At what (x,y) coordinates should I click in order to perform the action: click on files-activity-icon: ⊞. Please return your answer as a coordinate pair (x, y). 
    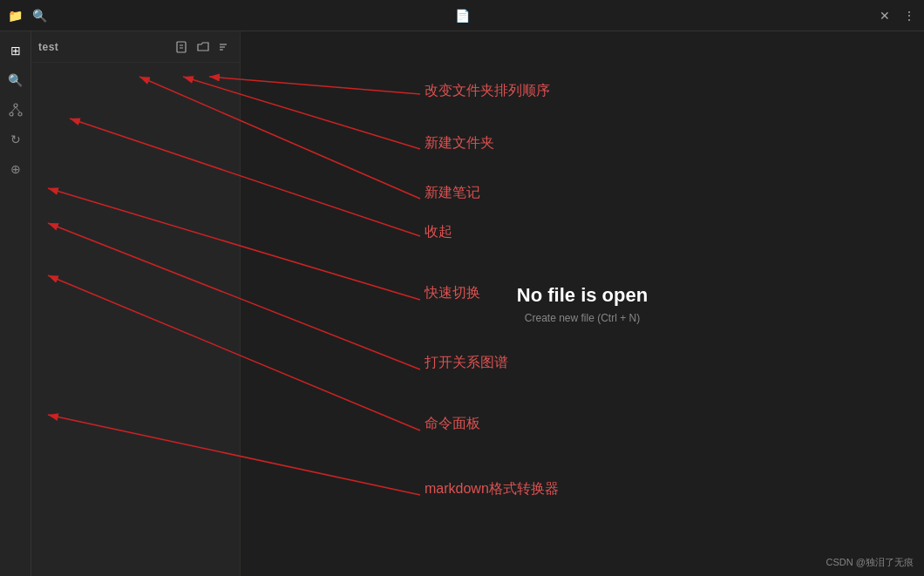
    Looking at the image, I should click on (16, 51).